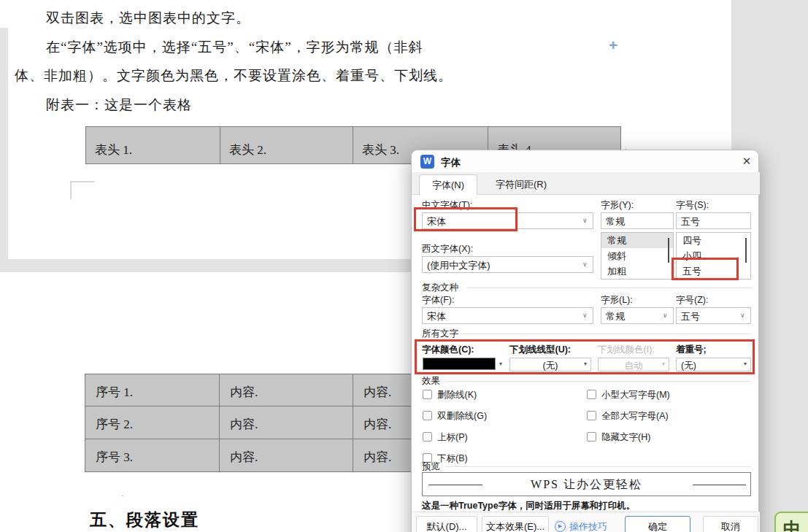 Image resolution: width=808 pixels, height=532 pixels. What do you see at coordinates (617, 206) in the screenshot?
I see `font-style-label: 字形(Y):` at bounding box center [617, 206].